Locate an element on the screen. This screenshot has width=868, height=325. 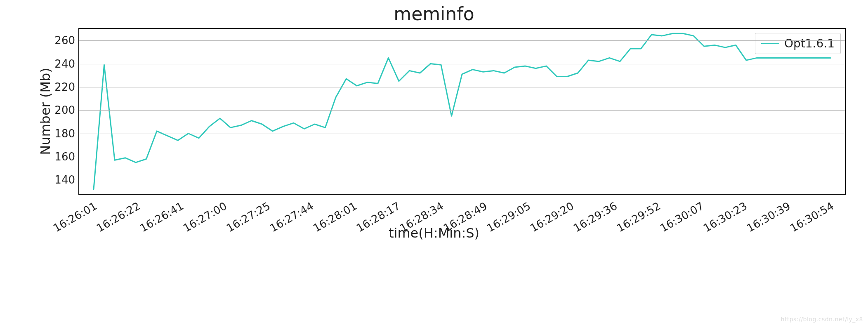
y-tick-label: 180 is located at coordinates (59, 134).